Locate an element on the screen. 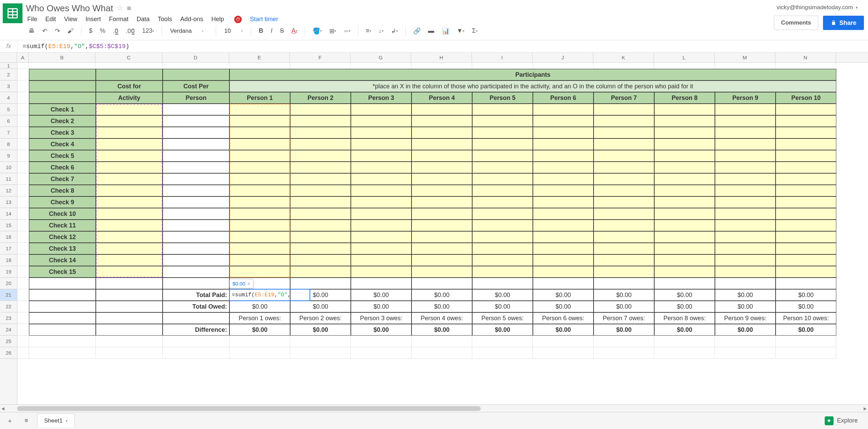 This screenshot has width=868, height=429. row-header: 15 is located at coordinates (9, 225).